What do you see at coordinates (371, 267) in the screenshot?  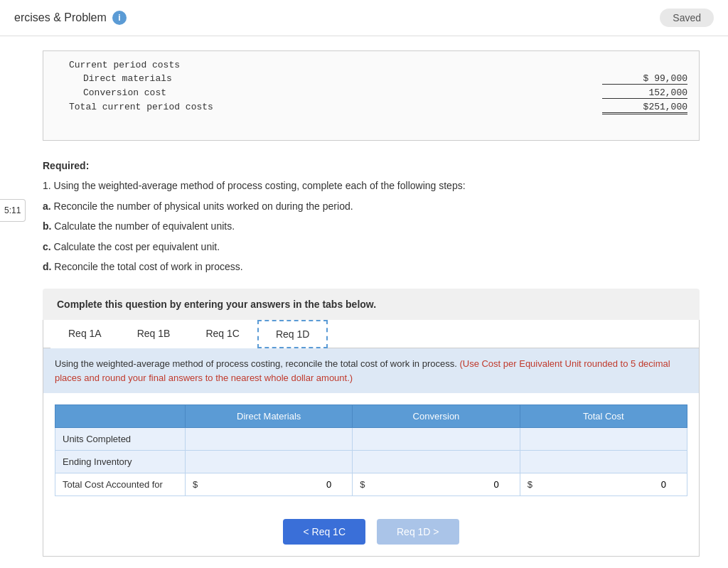 I see `step-d: d. Reconcile the total cost of work in p…` at bounding box center [371, 267].